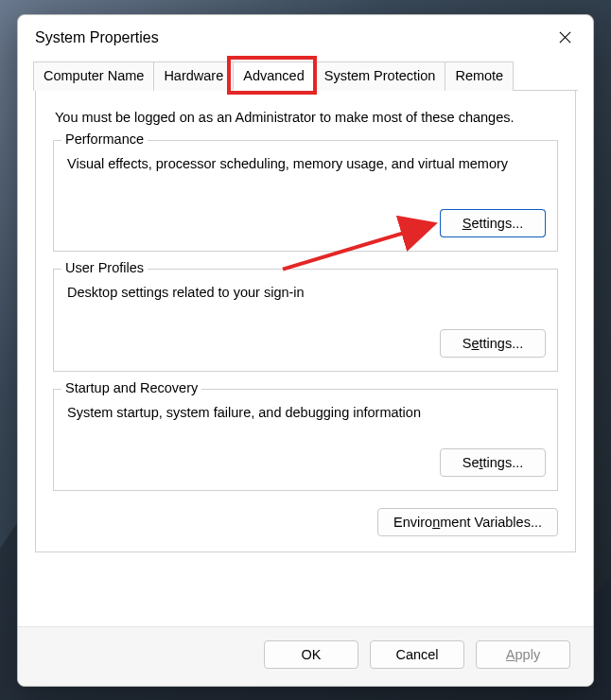  What do you see at coordinates (565, 38) in the screenshot?
I see `close-button` at bounding box center [565, 38].